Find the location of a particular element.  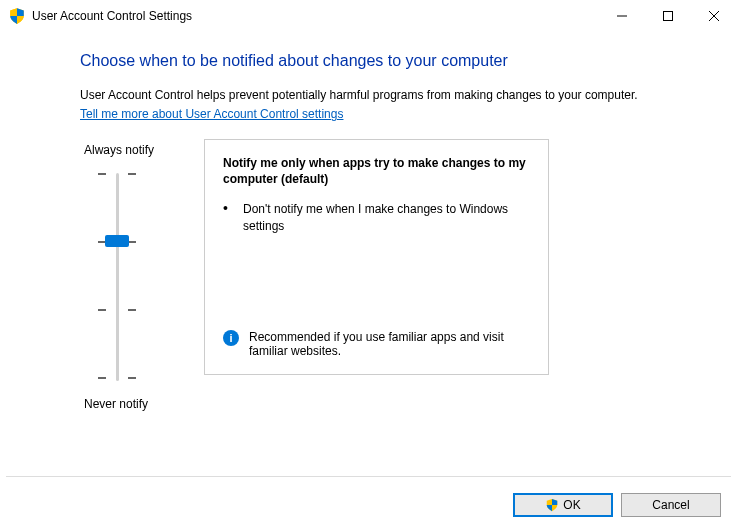

footer-buttons: OK Cancel is located at coordinates (617, 505).